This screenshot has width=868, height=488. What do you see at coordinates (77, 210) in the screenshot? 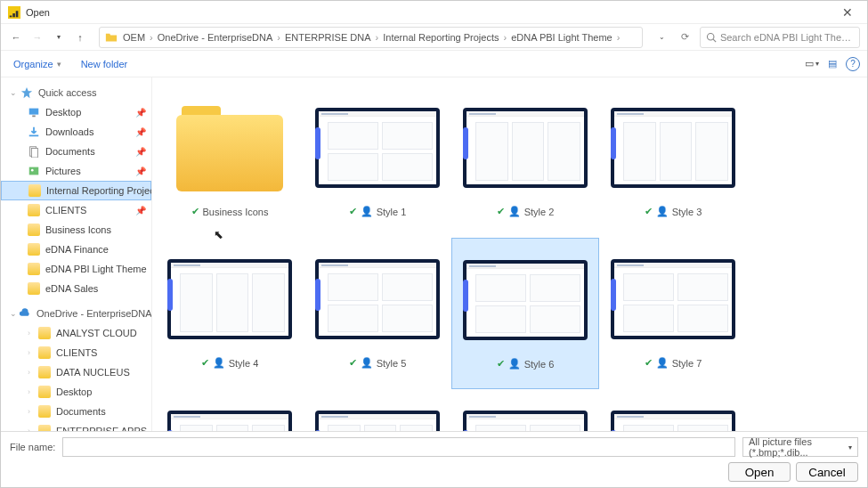
I see `sidebar-item: CLIENTS📌` at bounding box center [77, 210].